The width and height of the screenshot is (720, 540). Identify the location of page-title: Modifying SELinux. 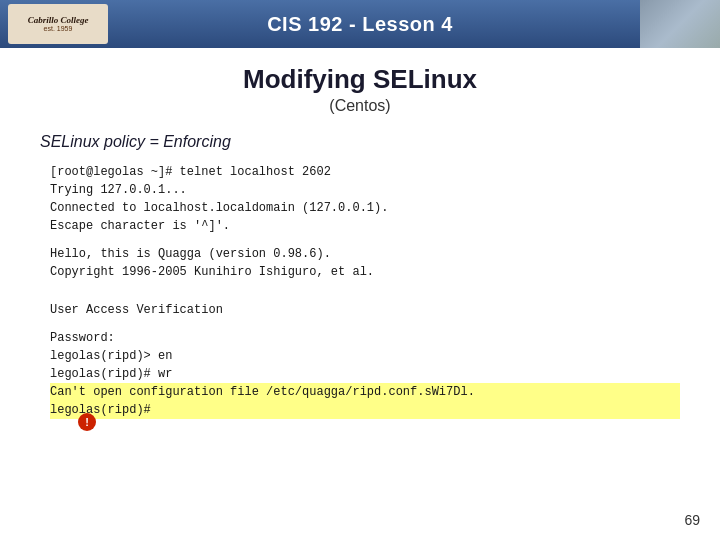
(360, 80).